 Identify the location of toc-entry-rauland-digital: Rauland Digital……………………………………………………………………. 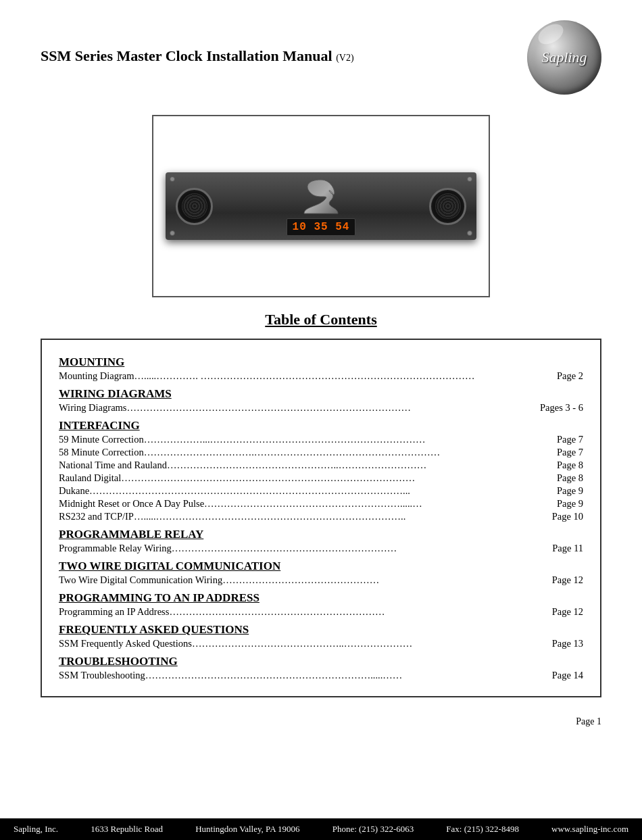
(321, 478).